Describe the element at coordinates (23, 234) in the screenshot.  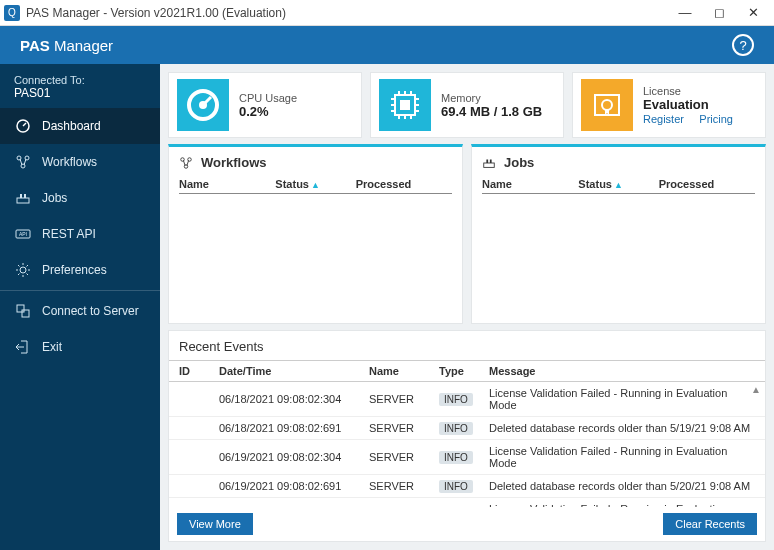
I see `svg-text: API` at that location.